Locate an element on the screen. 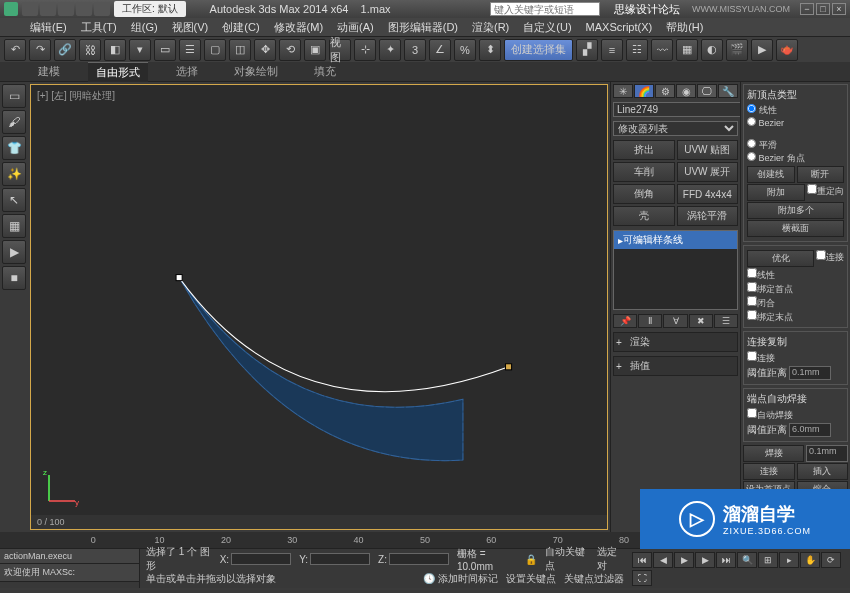 The width and height of the screenshot is (850, 593). next-frame: ▶ is located at coordinates (705, 560).